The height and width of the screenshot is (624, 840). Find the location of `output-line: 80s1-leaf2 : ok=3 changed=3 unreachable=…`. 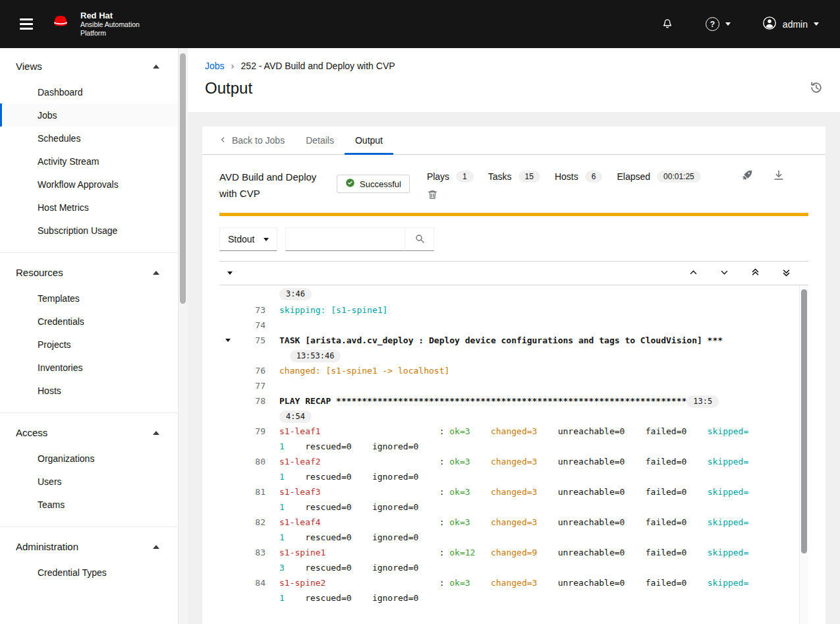

output-line: 80s1-leaf2 : ok=3 changed=3 unreachable=… is located at coordinates (509, 469).